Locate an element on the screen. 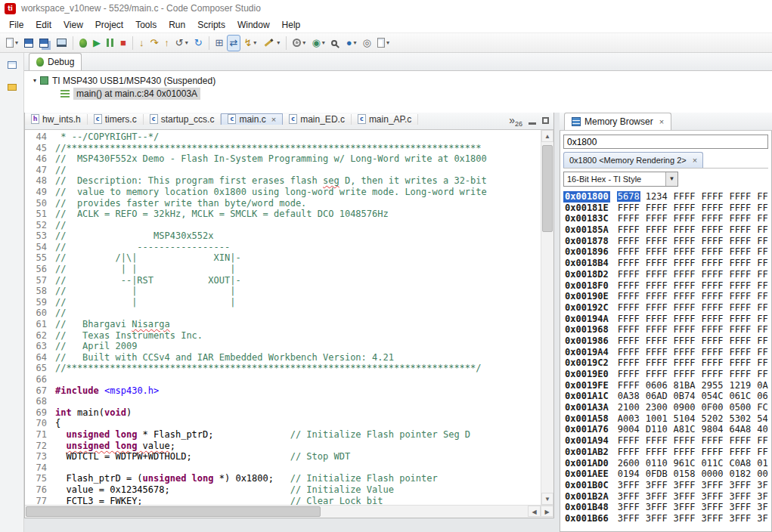 Image resolution: width=772 pixels, height=532 pixels. memory-address: 0x001800 is located at coordinates (587, 196).